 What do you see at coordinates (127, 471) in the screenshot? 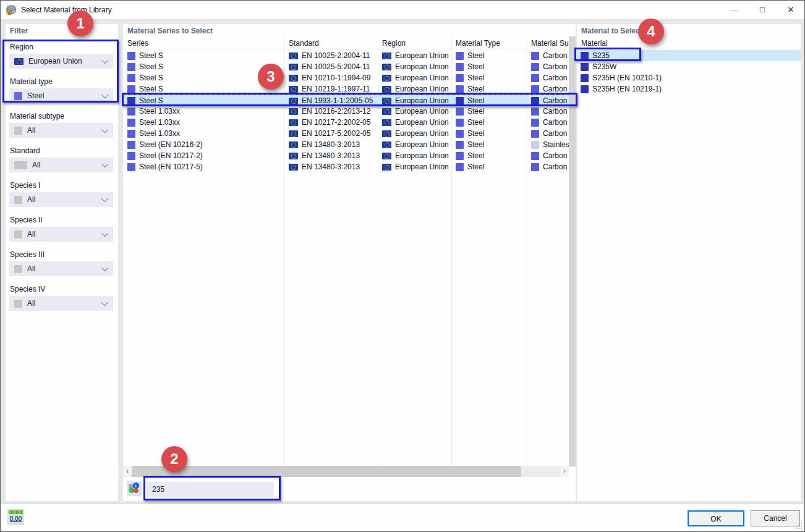
I see `scroll-left-arrow: ‹` at bounding box center [127, 471].